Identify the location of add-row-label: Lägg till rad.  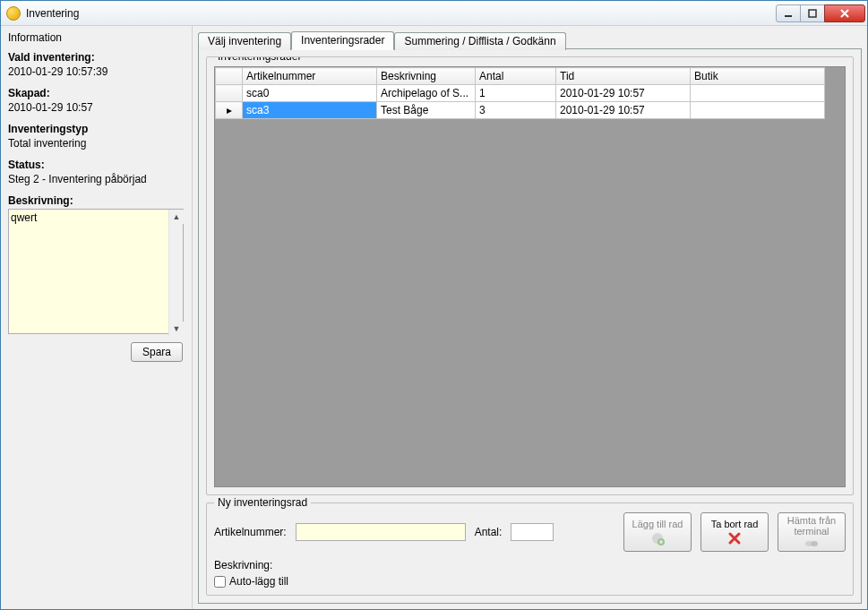
(657, 524).